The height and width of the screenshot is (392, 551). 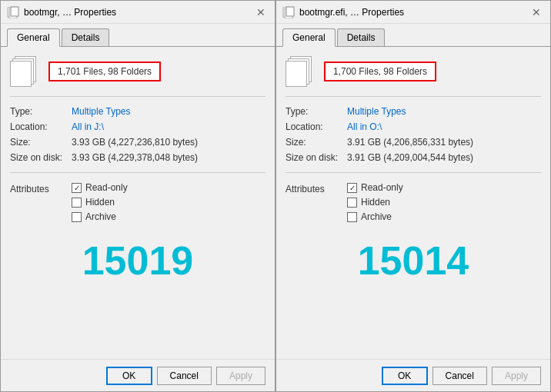 I want to click on left-hidden-label: Hidden, so click(x=100, y=202).